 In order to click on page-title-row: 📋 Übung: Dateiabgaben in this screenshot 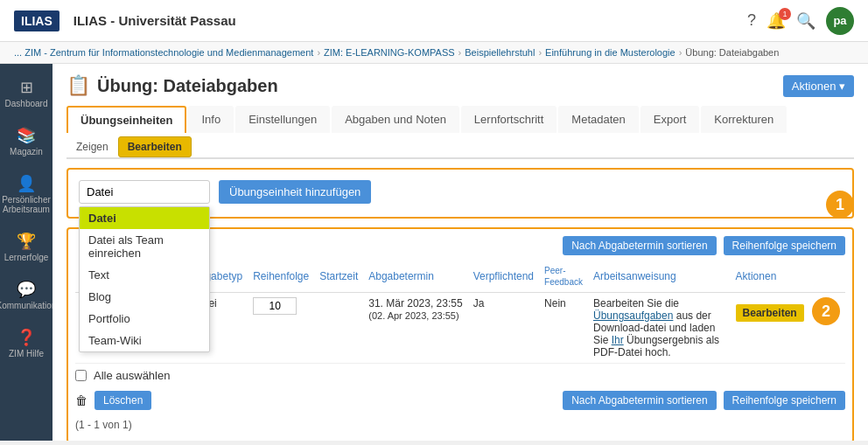, I will do `click(172, 86)`.